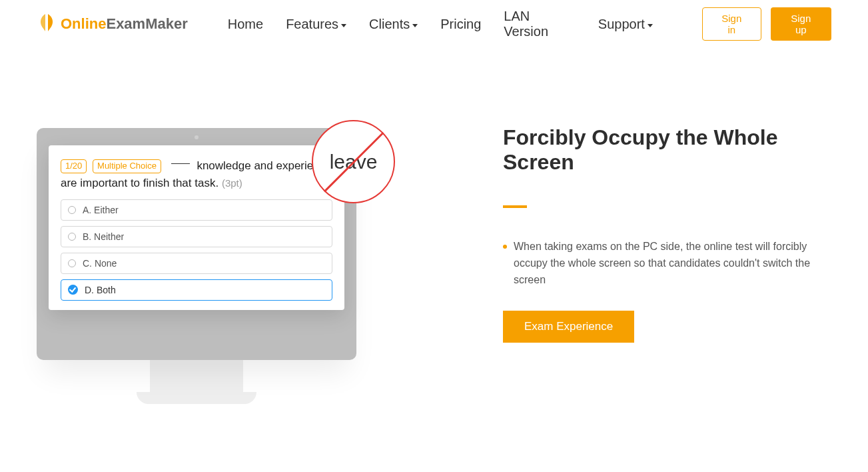 The height and width of the screenshot is (472, 868). I want to click on question-type-pill: Multiple Choice, so click(127, 167).